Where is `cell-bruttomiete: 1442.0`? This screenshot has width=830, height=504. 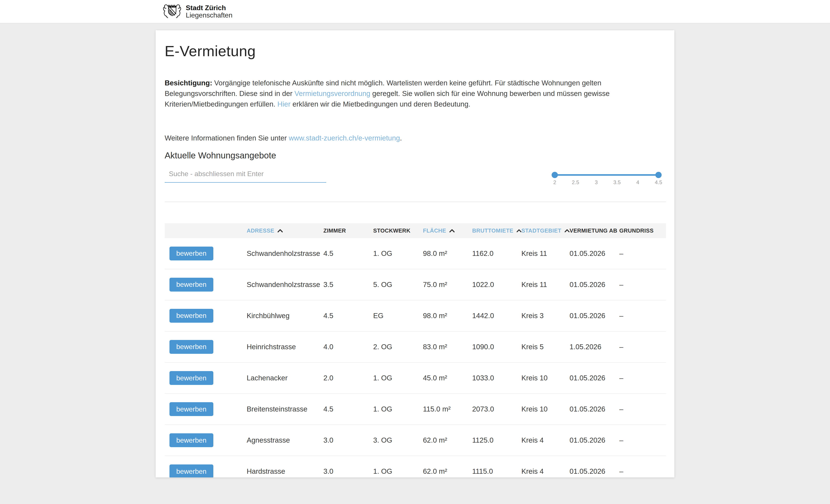 cell-bruttomiete: 1442.0 is located at coordinates (497, 316).